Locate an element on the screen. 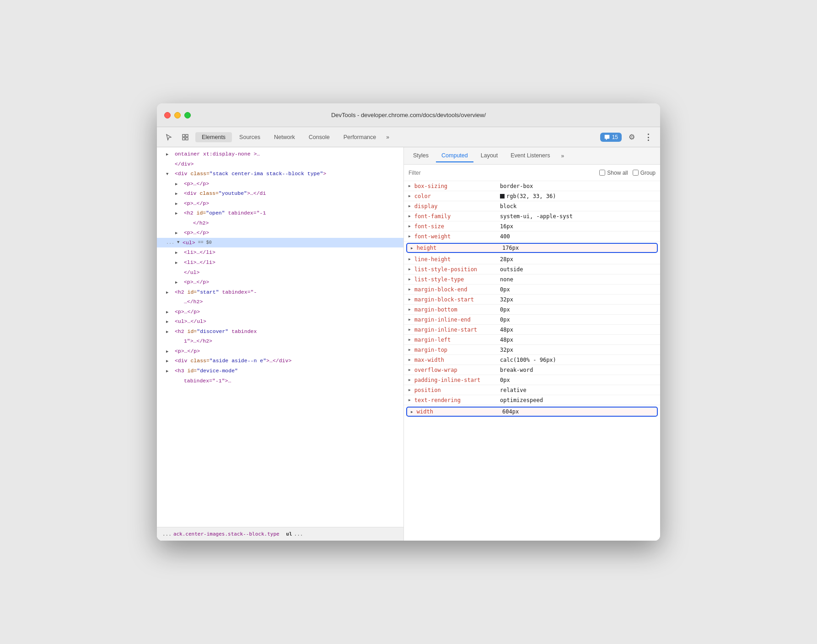 This screenshot has width=817, height=644. list-item: </h2> is located at coordinates (280, 223).